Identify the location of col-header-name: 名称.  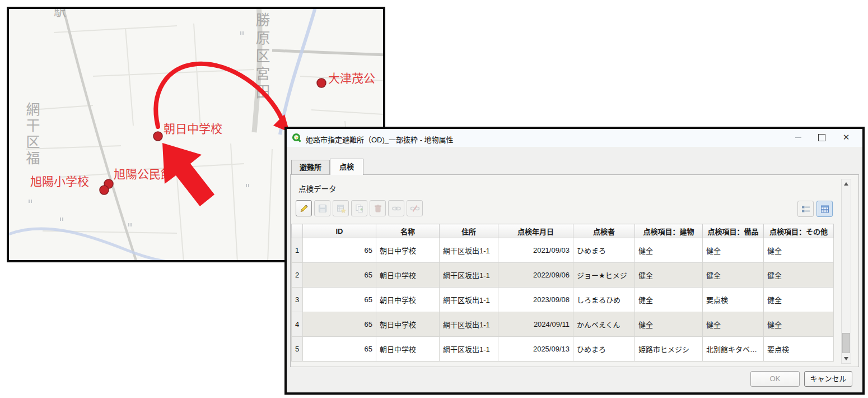
(408, 231).